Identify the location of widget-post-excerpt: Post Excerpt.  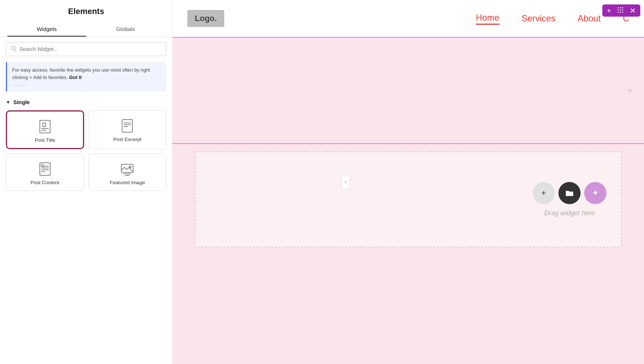
(128, 130).